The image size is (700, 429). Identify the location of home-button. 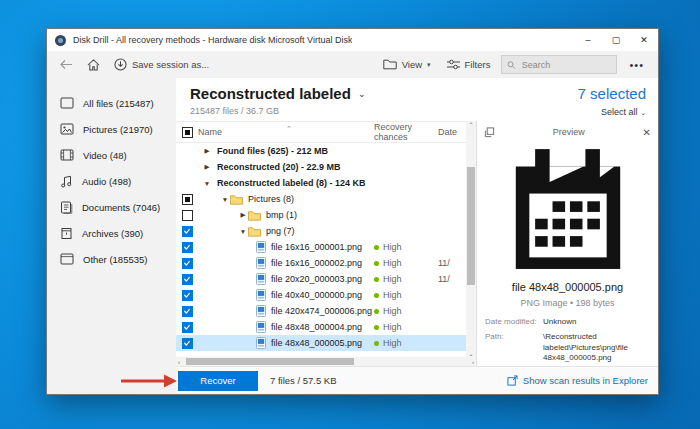
(94, 64).